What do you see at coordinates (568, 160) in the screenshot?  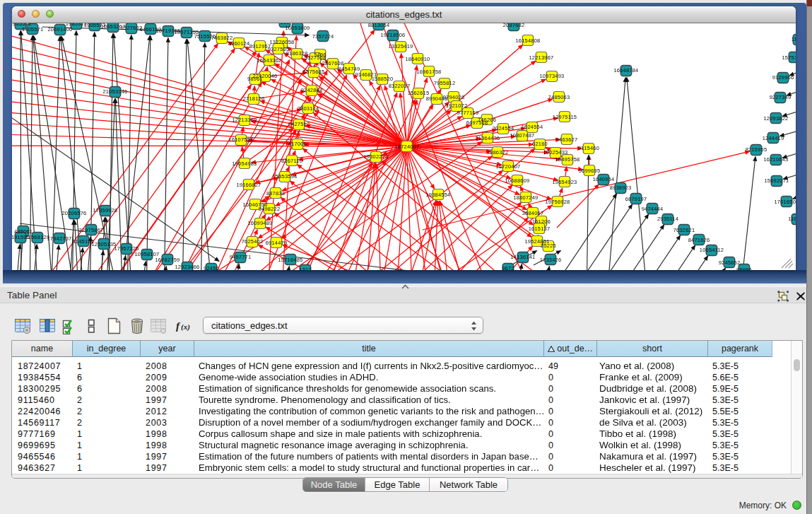 I see `svg-text: 18495758` at bounding box center [568, 160].